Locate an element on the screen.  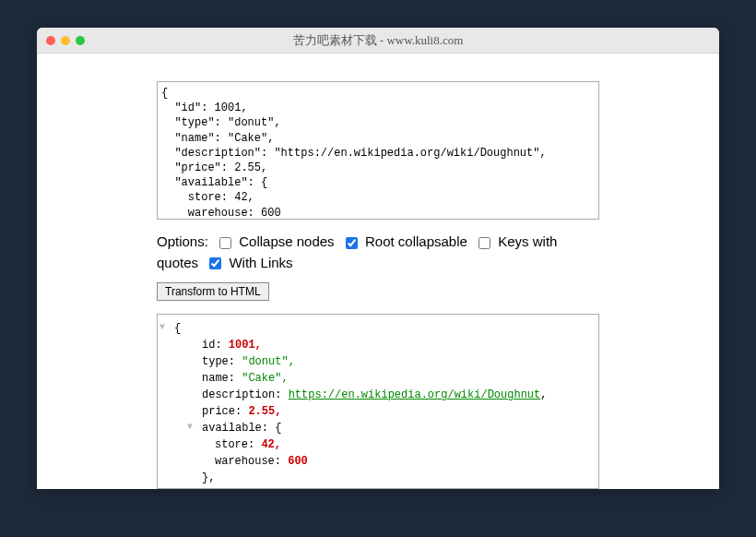
links-checkbox is located at coordinates (216, 264).